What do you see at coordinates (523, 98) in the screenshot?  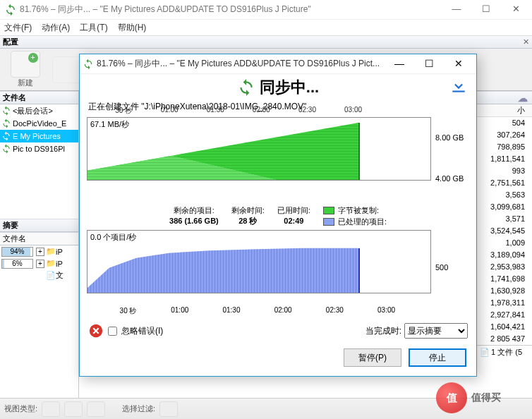 I see `cloud-icon: ☁` at bounding box center [523, 98].